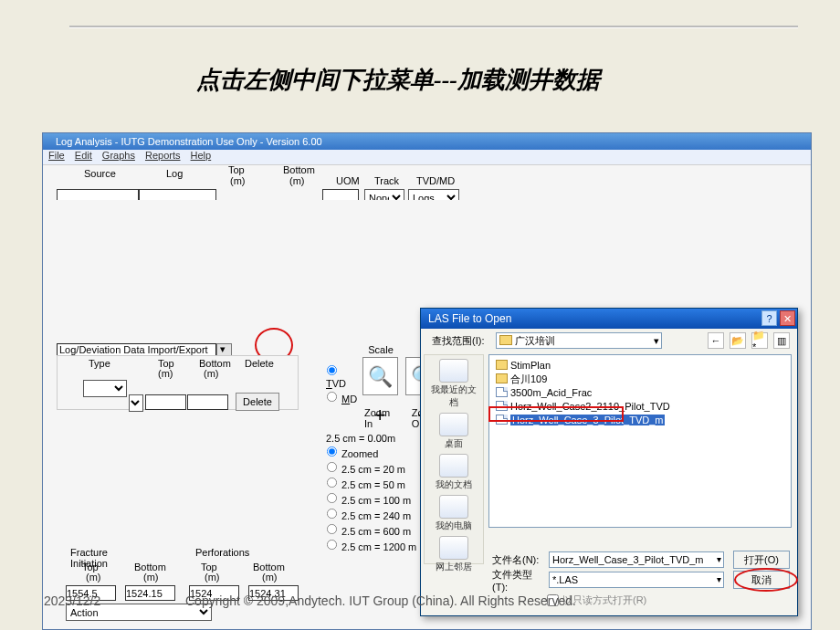 This screenshot has height=630, width=840. What do you see at coordinates (434, 26) in the screenshot?
I see `slide-divider` at bounding box center [434, 26].